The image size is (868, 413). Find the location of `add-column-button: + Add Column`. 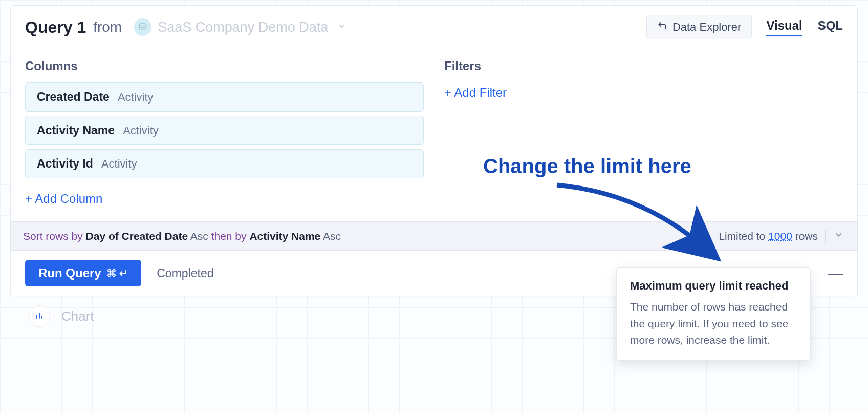

add-column-button: + Add Column is located at coordinates (63, 199).